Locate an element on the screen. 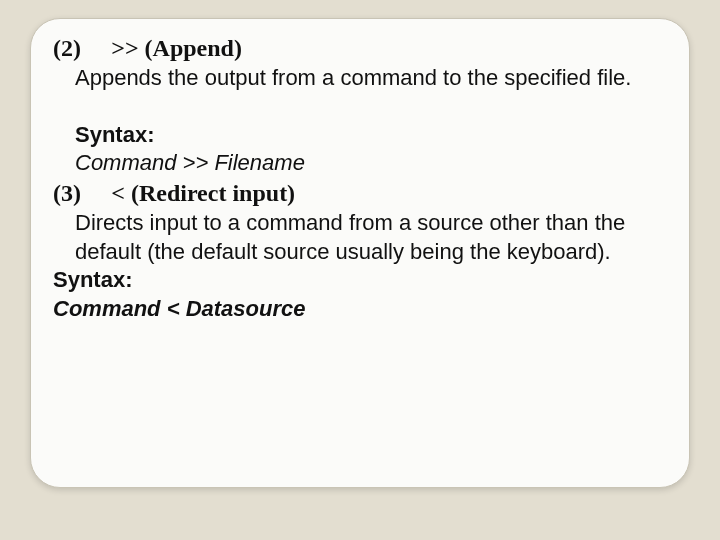 The width and height of the screenshot is (720, 540). item-3-operator: < (Redirect input) is located at coordinates (203, 193).